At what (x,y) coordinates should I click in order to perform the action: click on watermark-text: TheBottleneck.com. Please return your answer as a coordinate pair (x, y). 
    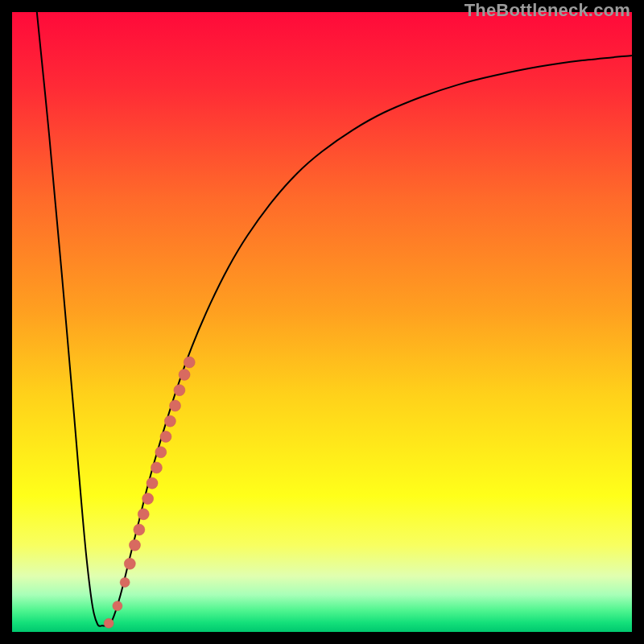
    Looking at the image, I should click on (547, 10).